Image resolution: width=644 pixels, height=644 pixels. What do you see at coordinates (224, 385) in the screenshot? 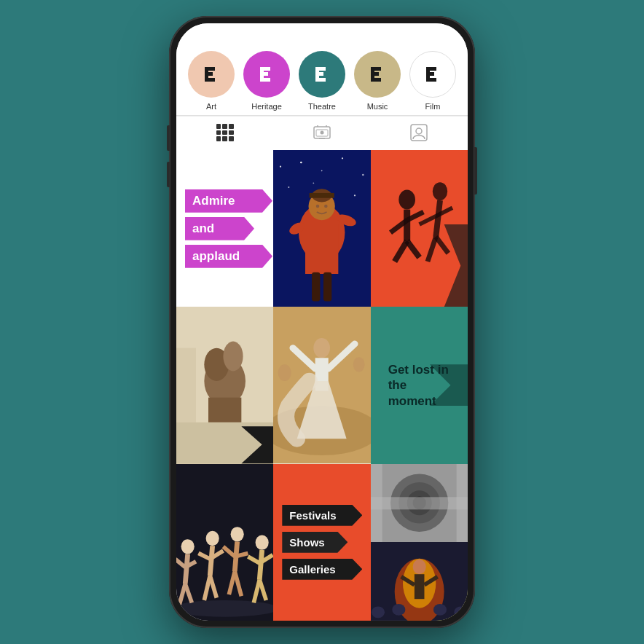
I see `grid-cell-sculpture` at bounding box center [224, 385].